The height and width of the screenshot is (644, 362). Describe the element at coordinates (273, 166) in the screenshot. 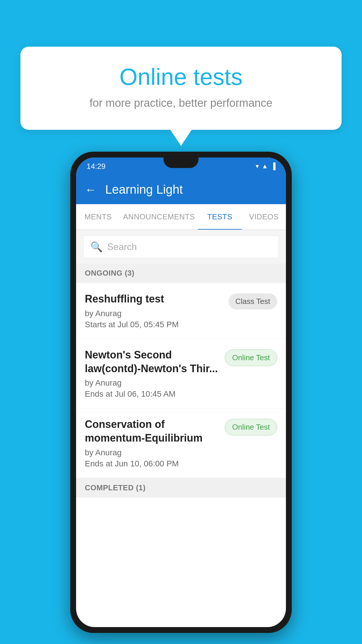

I see `battery-icon: ▐` at that location.